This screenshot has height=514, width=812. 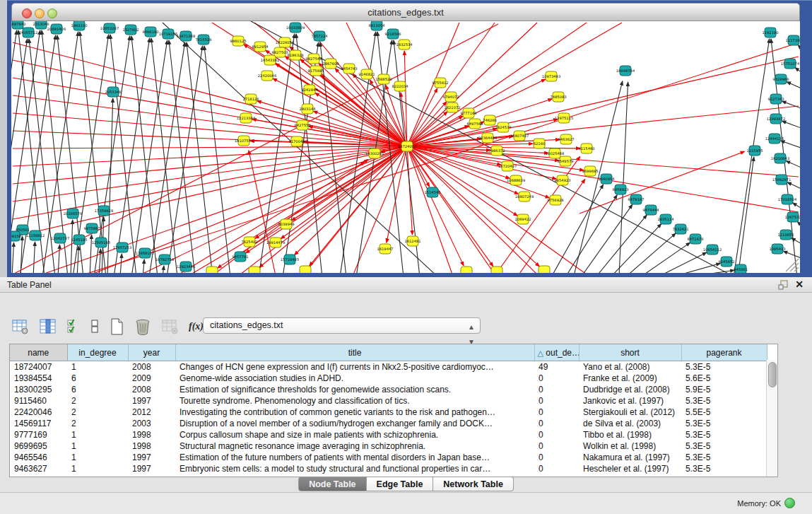 What do you see at coordinates (389, 401) in the screenshot?
I see `table-row: 911546021997Tourette syndrome. Phenomeno…` at bounding box center [389, 401].